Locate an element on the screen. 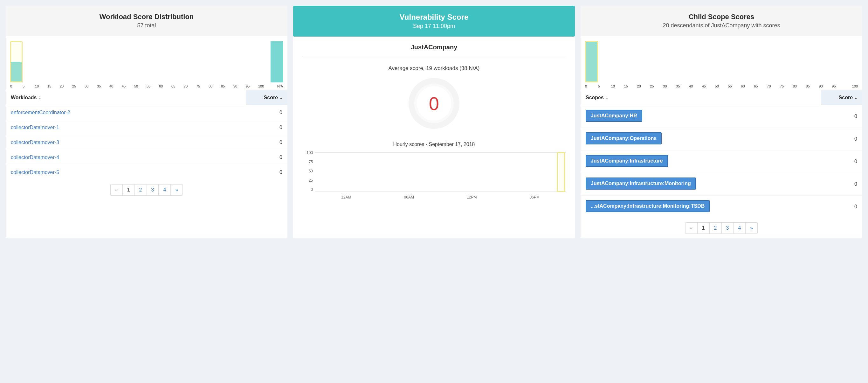 This screenshot has height=383, width=868. table-row: collectorDatamover-40 is located at coordinates (147, 158).